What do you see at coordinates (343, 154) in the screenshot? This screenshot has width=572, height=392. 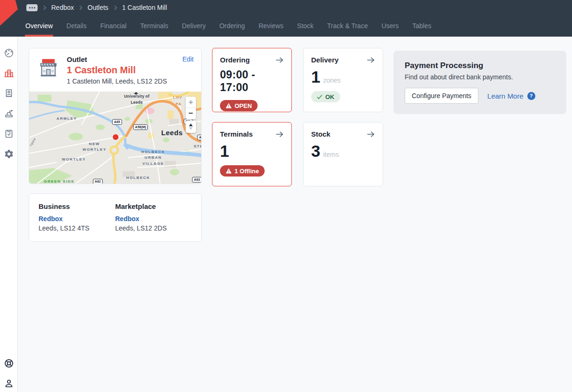 I see `stock-card: Stock 3 items` at bounding box center [343, 154].